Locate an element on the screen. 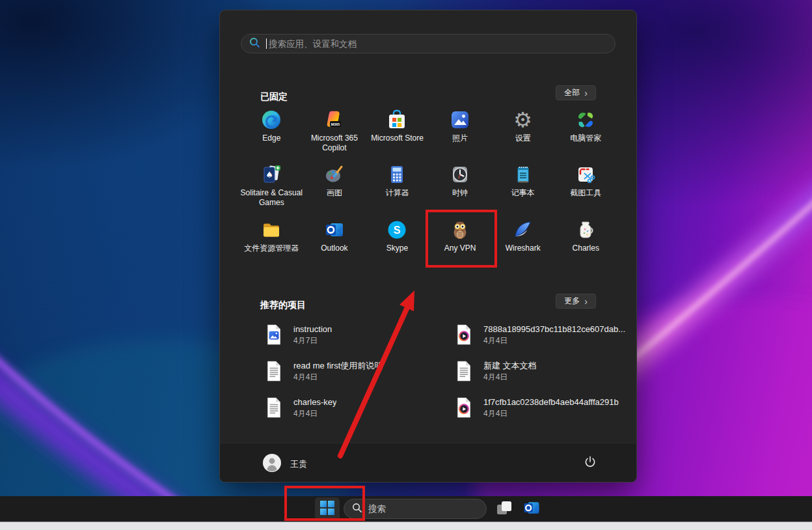 This screenshot has height=530, width=812. charles-icon is located at coordinates (586, 230).